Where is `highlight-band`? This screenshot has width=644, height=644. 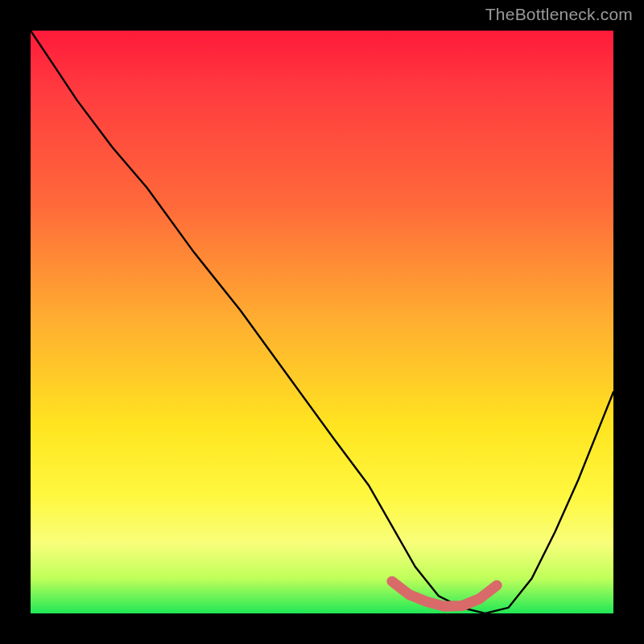
highlight-band is located at coordinates (444, 594).